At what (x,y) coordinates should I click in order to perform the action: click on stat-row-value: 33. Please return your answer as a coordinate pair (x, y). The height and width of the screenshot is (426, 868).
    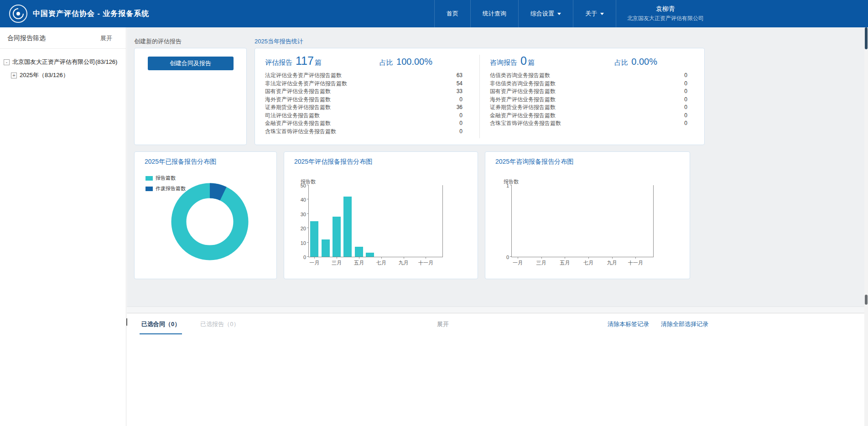
    Looking at the image, I should click on (460, 92).